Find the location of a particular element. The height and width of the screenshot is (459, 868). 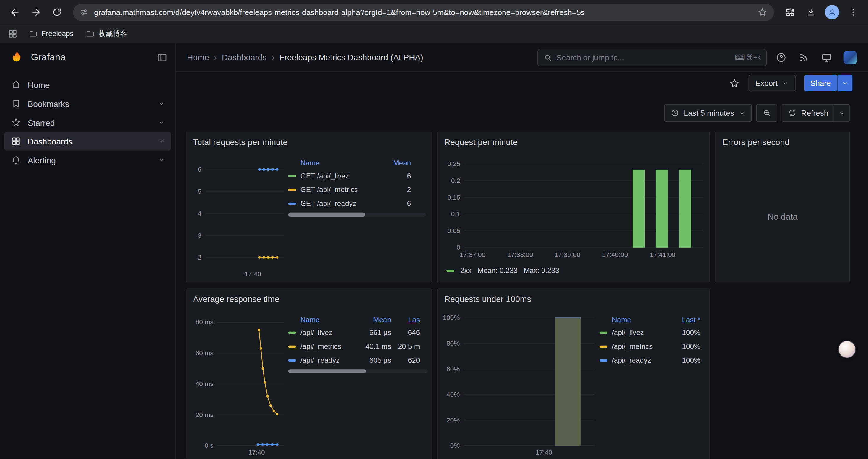

series-name: GET /api/_readyz is located at coordinates (342, 203).